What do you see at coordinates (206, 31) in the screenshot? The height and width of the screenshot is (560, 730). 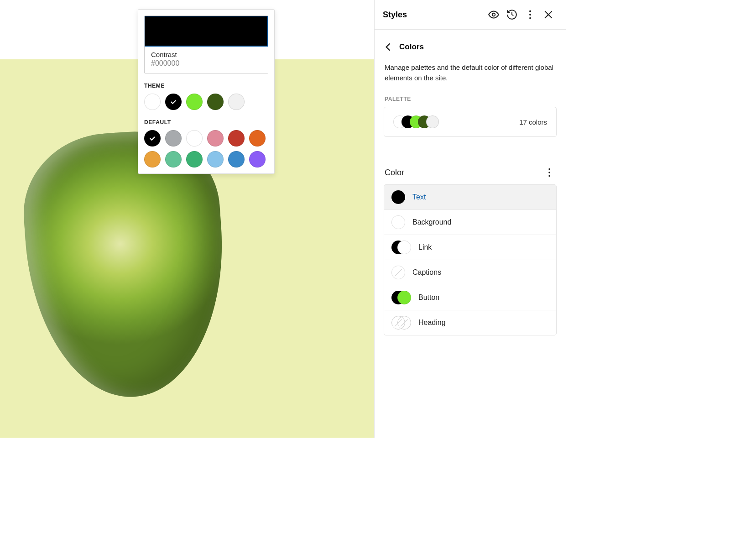 I see `selected-color-swatch` at bounding box center [206, 31].